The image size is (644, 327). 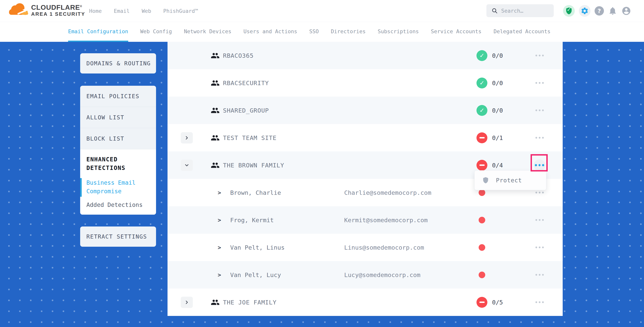 I want to click on gear-icon, so click(x=584, y=11).